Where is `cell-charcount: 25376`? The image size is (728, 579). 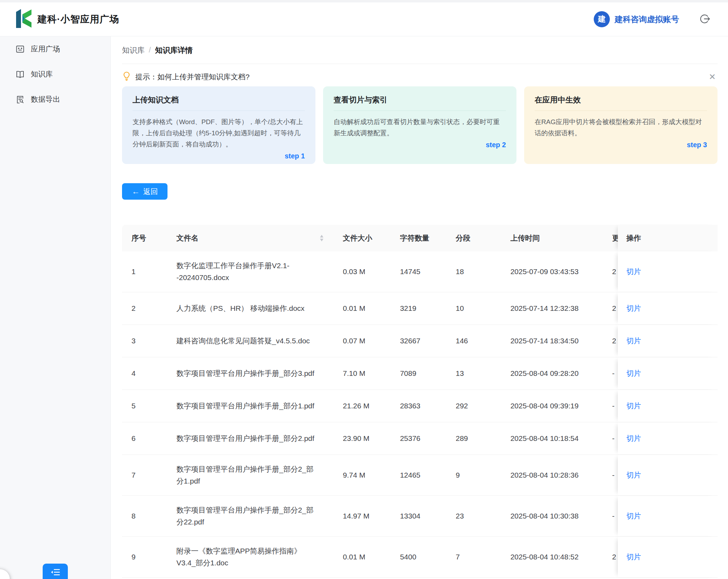
cell-charcount: 25376 is located at coordinates (415, 438).